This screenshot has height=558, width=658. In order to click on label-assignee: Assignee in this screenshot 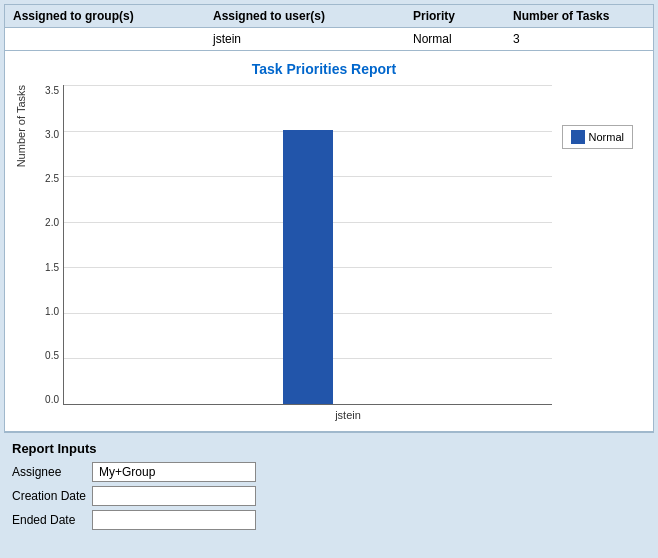, I will do `click(52, 472)`.